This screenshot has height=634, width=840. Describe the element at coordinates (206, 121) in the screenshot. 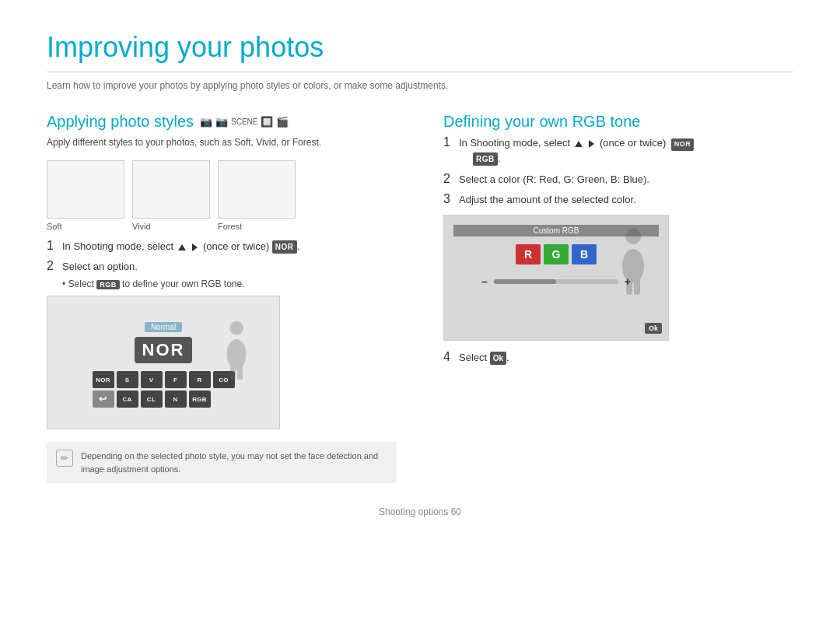

I see `camera-icon: 📷` at that location.